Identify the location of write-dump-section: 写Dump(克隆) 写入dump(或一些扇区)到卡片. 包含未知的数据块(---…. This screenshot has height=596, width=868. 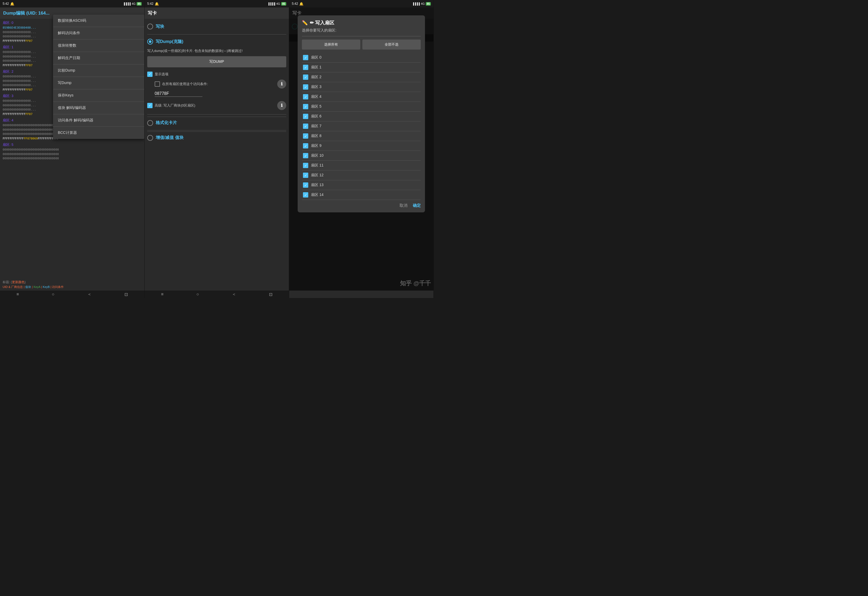
(217, 75).